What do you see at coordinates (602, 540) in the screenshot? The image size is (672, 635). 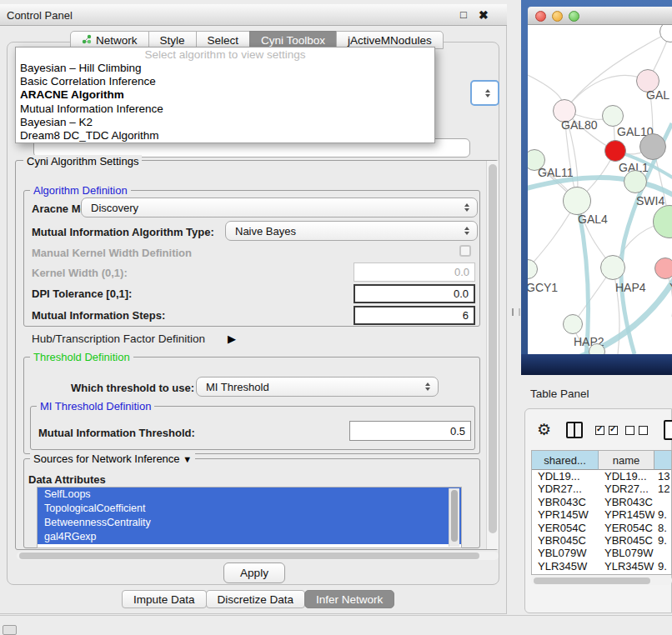 I see `table-row: YBR045CYBR045C9.` at bounding box center [602, 540].